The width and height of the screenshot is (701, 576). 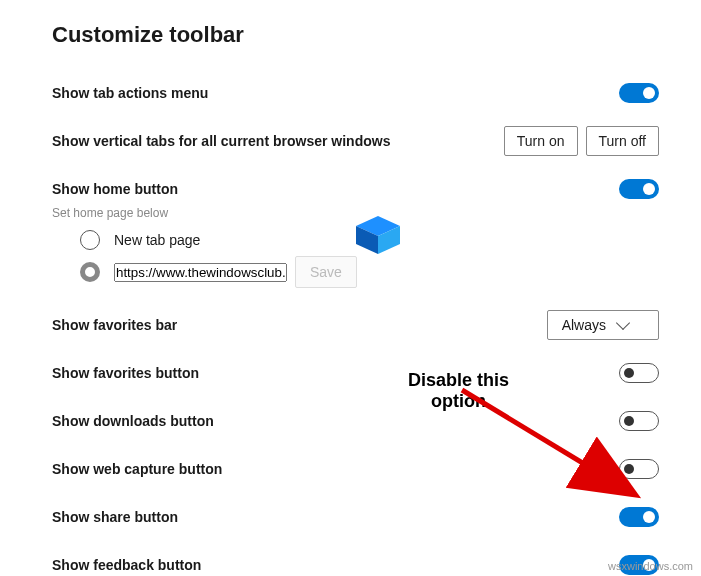 I want to click on home-url-input, so click(x=200, y=272).